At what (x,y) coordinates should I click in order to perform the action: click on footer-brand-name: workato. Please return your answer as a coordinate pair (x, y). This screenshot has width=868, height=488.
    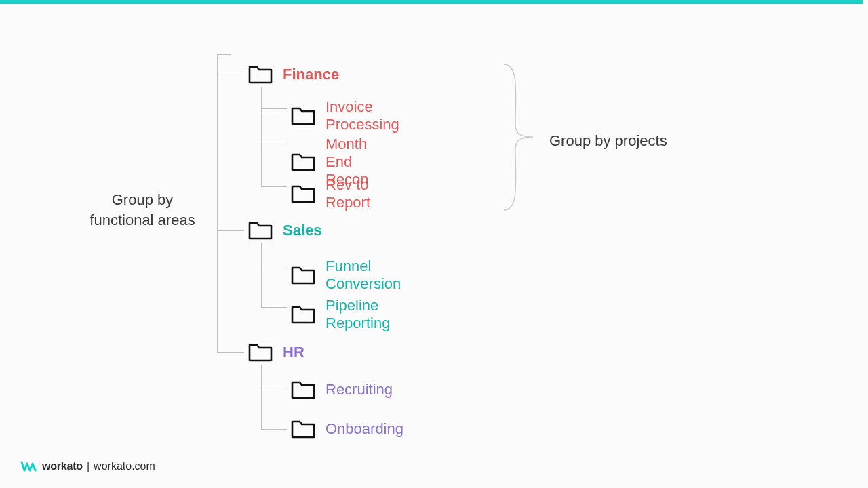
    Looking at the image, I should click on (62, 466).